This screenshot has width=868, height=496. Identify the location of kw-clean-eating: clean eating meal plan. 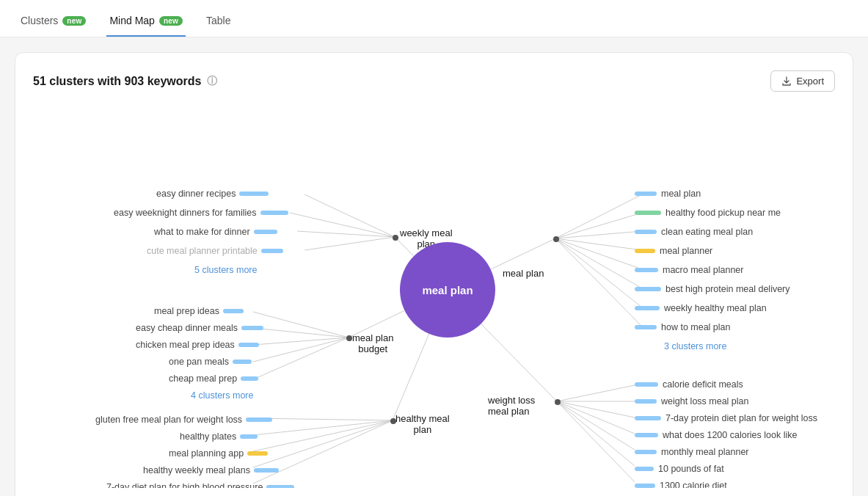
(694, 232).